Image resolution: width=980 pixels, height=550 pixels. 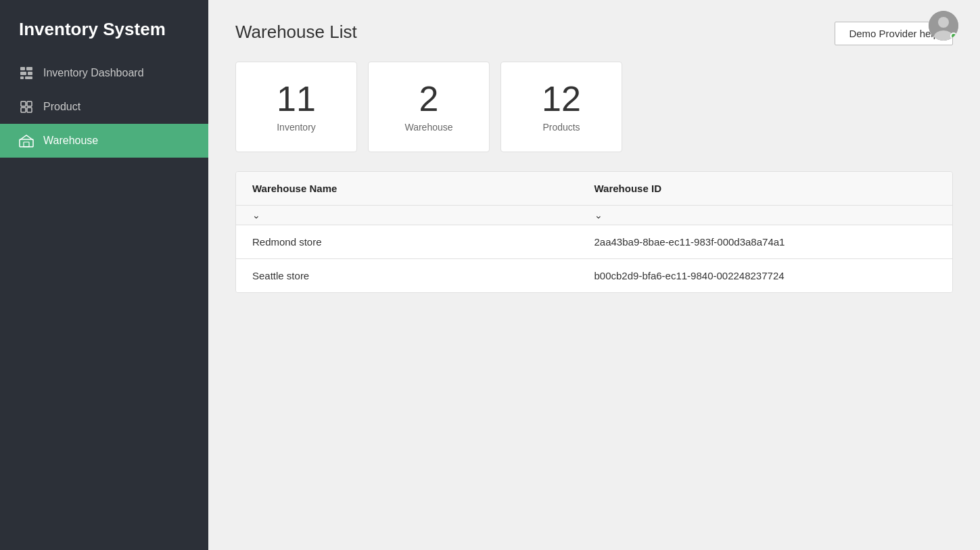 I want to click on sidebar-item-inventory-dashboard: Inventory Dashboard, so click(x=104, y=73).